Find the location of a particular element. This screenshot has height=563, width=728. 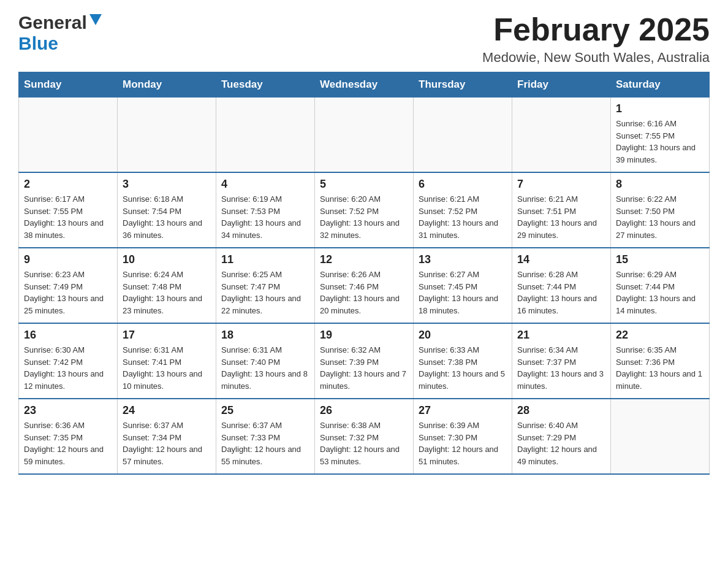

calendar-week-row: 16Sunrise: 6:30 AM Sunset: 7:42 PM Dayli… is located at coordinates (364, 361).